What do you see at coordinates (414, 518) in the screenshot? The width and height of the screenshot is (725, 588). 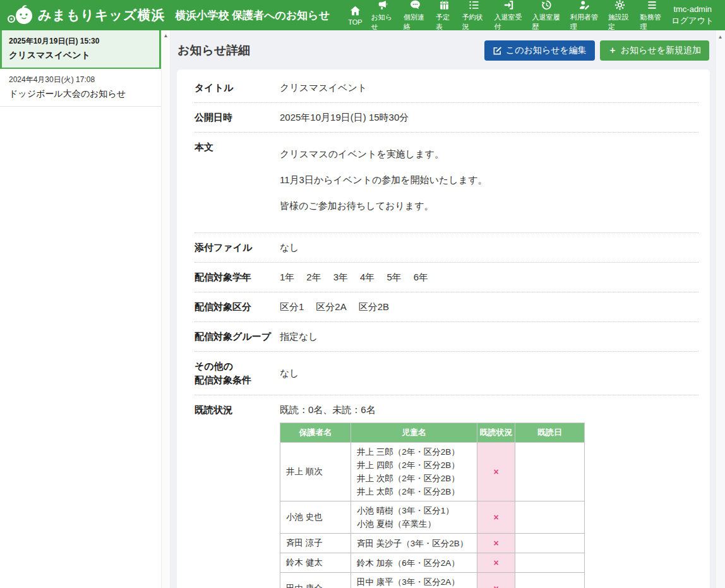 I see `children-names-cell: 小池 晴樹（3年・区分1） 小池 夏樹（卒業生）` at bounding box center [414, 518].